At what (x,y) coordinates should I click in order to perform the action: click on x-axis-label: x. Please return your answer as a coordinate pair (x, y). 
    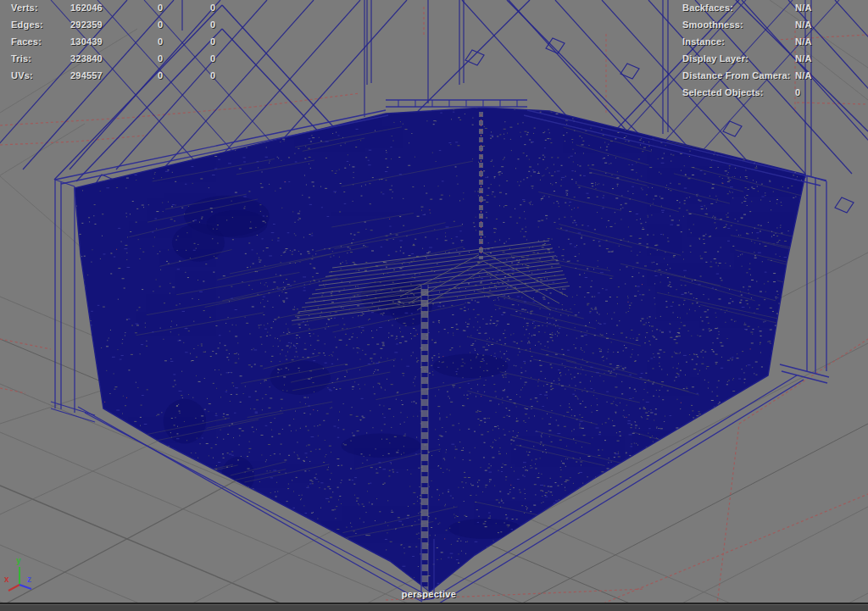
    Looking at the image, I should click on (7, 580).